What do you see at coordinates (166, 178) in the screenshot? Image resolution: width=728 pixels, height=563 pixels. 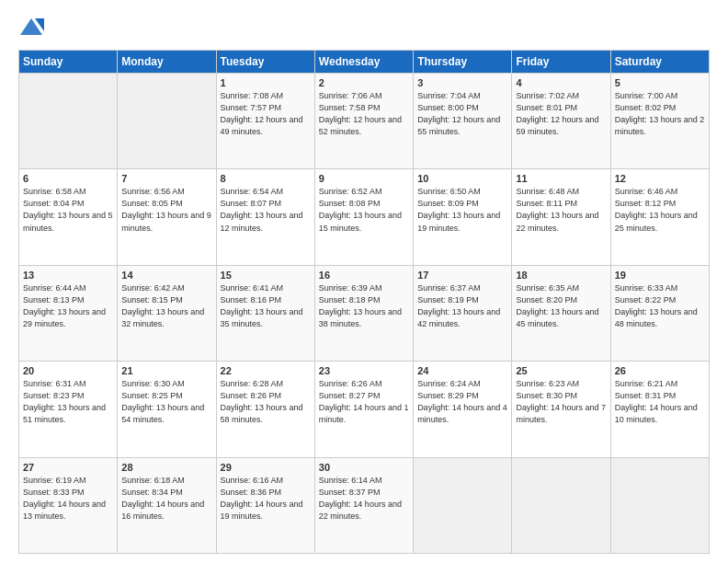 I see `day-number: 7` at bounding box center [166, 178].